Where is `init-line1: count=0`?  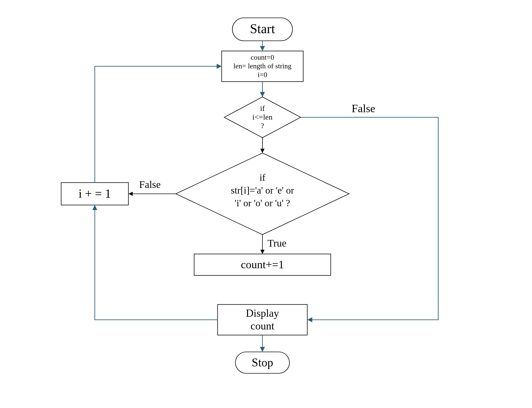 init-line1: count=0 is located at coordinates (262, 57).